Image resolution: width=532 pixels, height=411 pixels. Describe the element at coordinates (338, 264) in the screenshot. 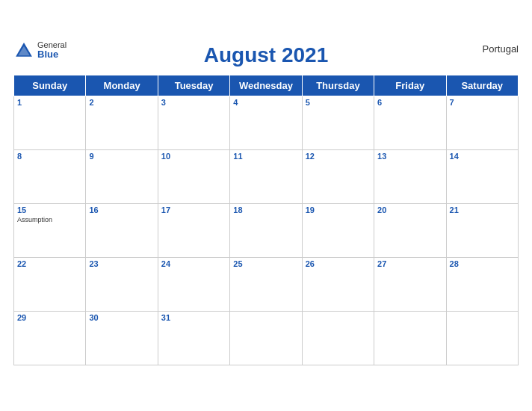

I see `day-number: 26` at that location.